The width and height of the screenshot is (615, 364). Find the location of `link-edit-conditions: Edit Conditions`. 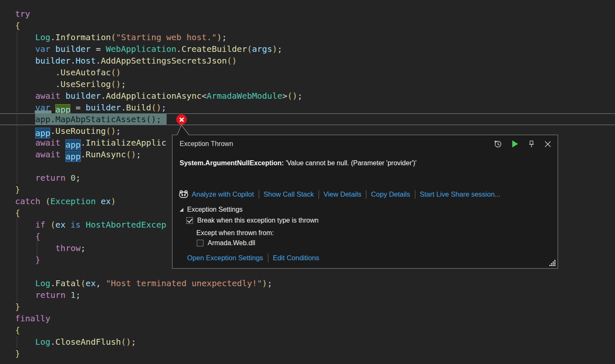

link-edit-conditions: Edit Conditions is located at coordinates (296, 258).